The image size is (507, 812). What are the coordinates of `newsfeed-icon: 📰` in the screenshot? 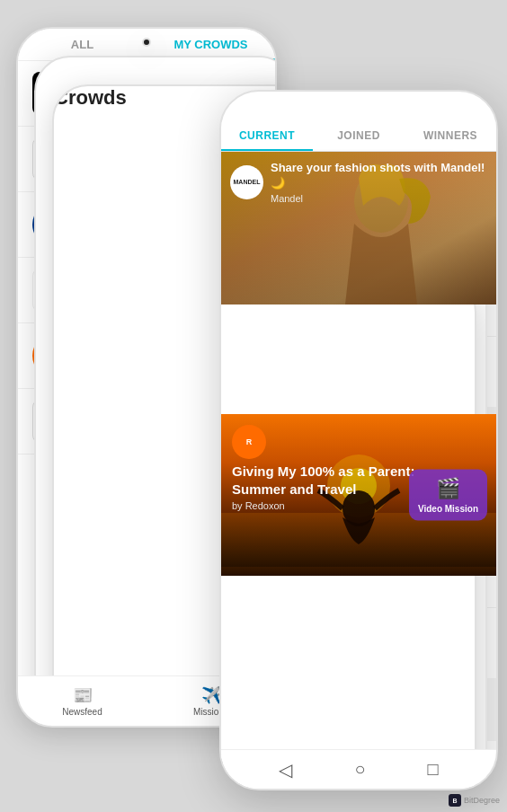 It's located at (83, 695).